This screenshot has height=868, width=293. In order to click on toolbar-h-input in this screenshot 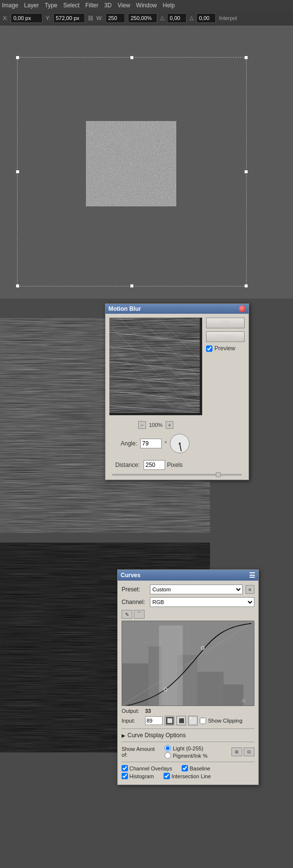, I will do `click(143, 18)`.